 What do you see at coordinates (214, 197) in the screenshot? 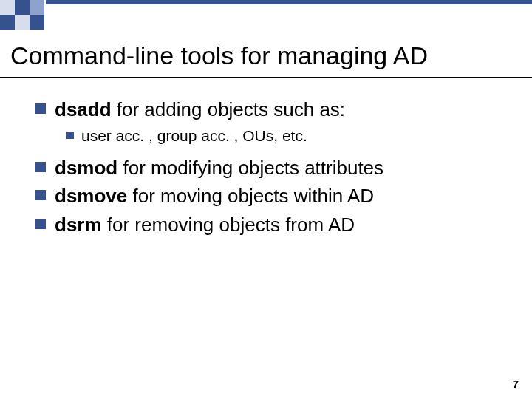
I see `bullet-text: dsmove for moving objects within AD` at bounding box center [214, 197].